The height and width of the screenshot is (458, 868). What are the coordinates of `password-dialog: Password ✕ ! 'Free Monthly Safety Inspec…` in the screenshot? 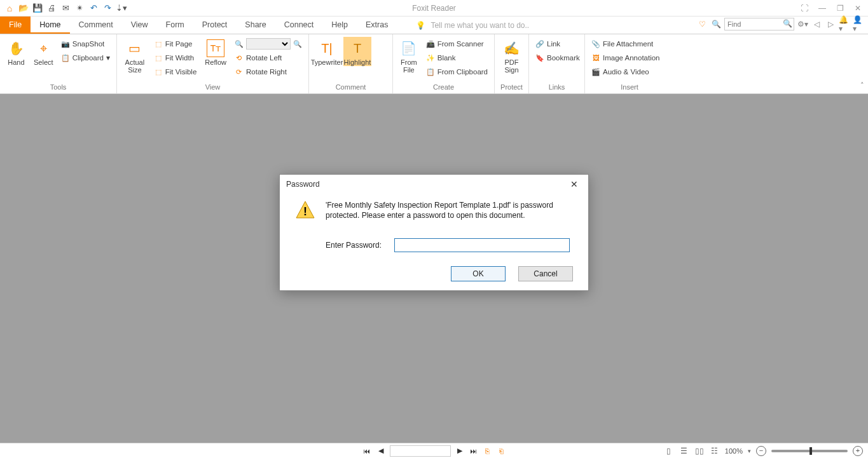 It's located at (434, 232).